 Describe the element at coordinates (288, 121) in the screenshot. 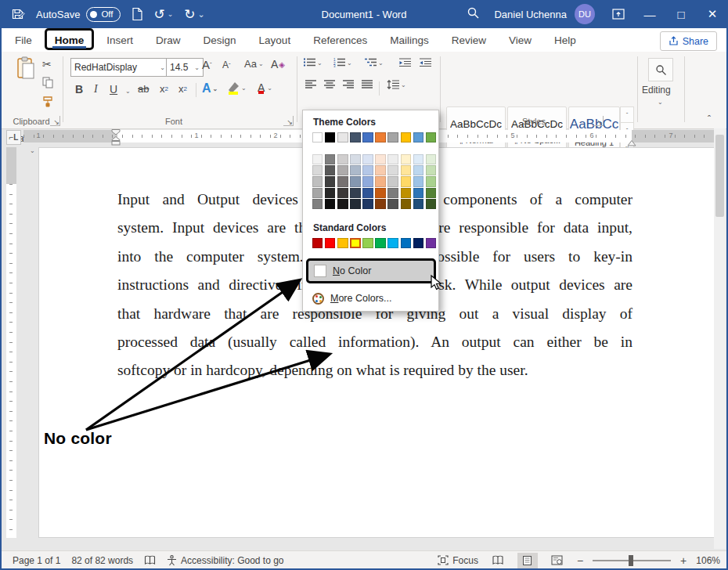

I see `font-dialog-launcher-icon: ↘` at that location.